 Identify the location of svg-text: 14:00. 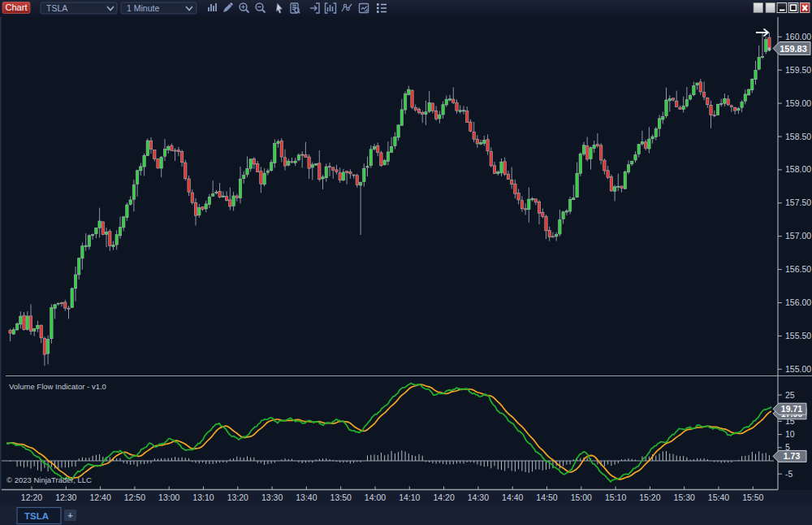
(375, 497).